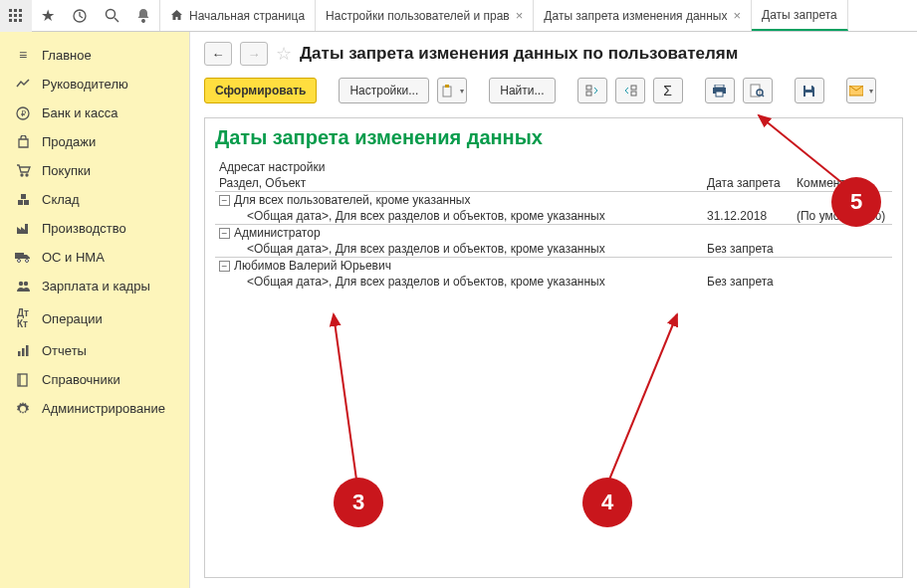 The image size is (917, 588). Describe the element at coordinates (554, 267) in the screenshot. I see `table-row: −Любимов Валерий Юрьевич` at that location.